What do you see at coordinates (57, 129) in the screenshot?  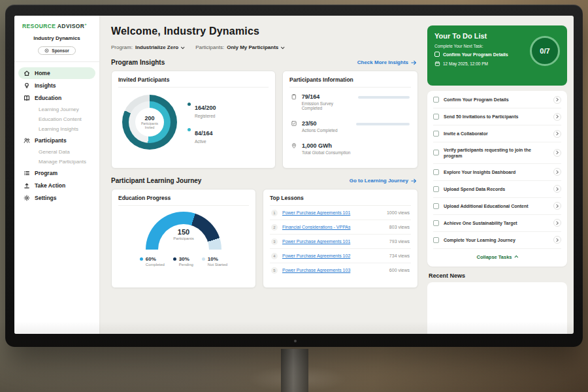 I see `sidebar-item-learning-insights: Learning Insights` at bounding box center [57, 129].